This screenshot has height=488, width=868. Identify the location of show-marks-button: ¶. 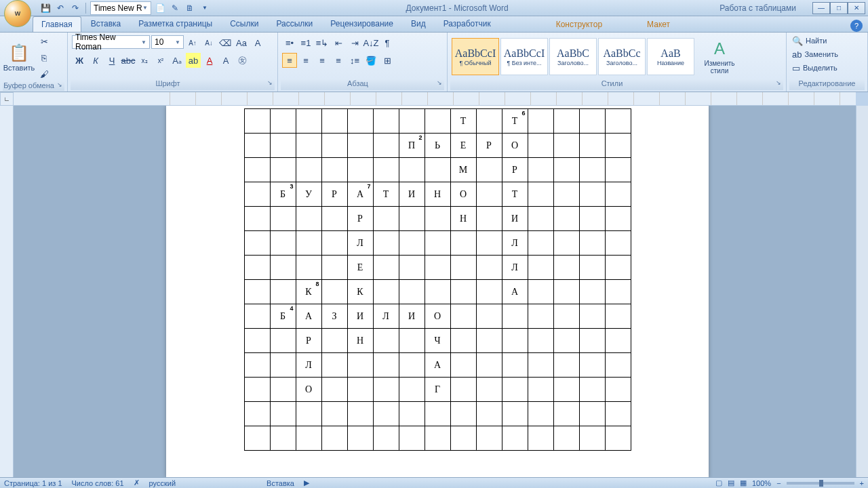
(387, 43).